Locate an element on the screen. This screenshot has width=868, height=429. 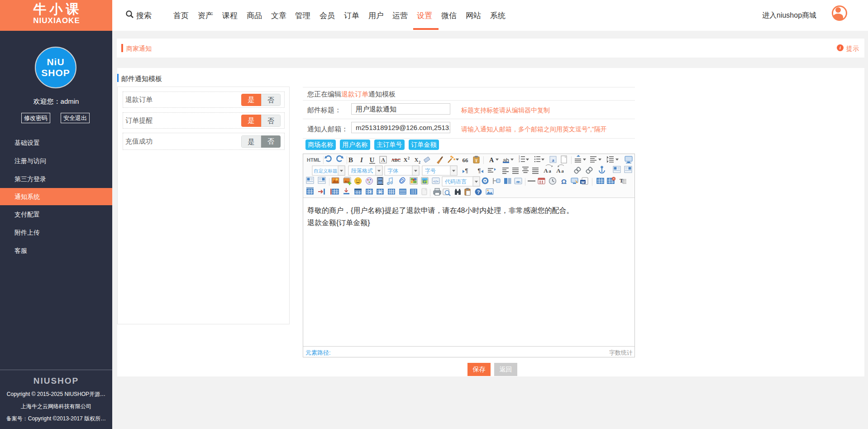
svg-text: ABC is located at coordinates (396, 160).